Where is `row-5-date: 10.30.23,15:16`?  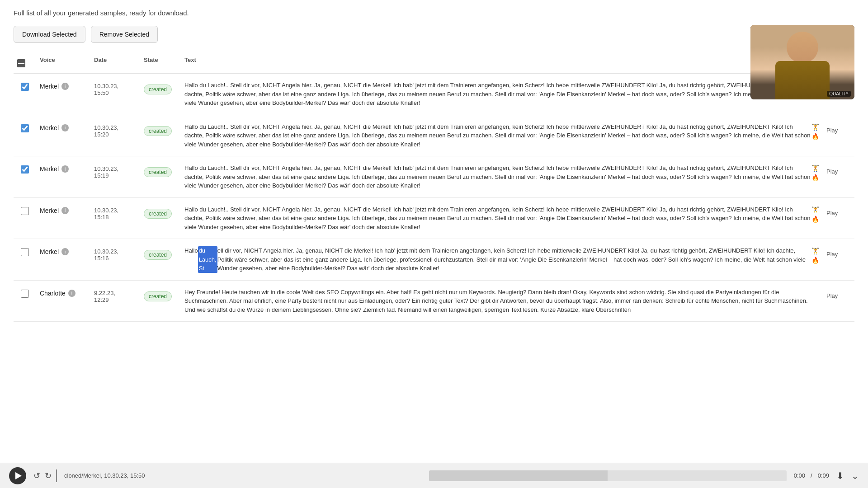
row-5-date: 10.30.23,15:16 is located at coordinates (115, 254).